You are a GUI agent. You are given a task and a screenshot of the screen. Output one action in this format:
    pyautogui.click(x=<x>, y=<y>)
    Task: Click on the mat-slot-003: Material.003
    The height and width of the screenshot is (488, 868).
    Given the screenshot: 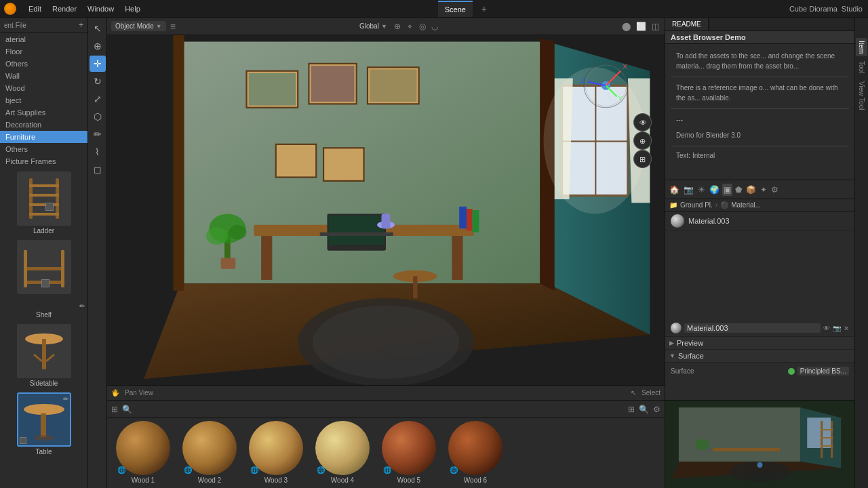 What is the action you would take?
    pyautogui.click(x=760, y=221)
    